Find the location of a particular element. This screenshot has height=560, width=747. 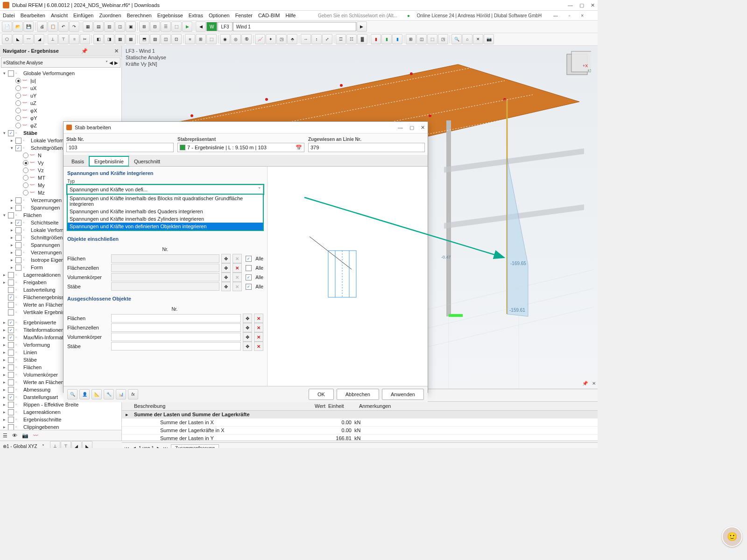

tree-node: 〰φX is located at coordinates (60, 111).